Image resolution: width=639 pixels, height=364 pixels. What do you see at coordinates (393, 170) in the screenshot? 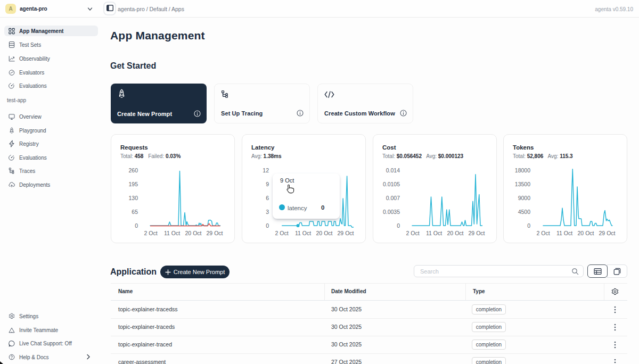
I see `svg-text: 0.014` at bounding box center [393, 170].